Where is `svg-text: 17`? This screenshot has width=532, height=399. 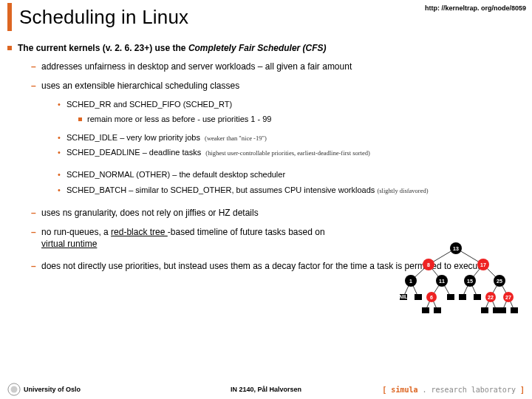
svg-text: 17 is located at coordinates (483, 265).